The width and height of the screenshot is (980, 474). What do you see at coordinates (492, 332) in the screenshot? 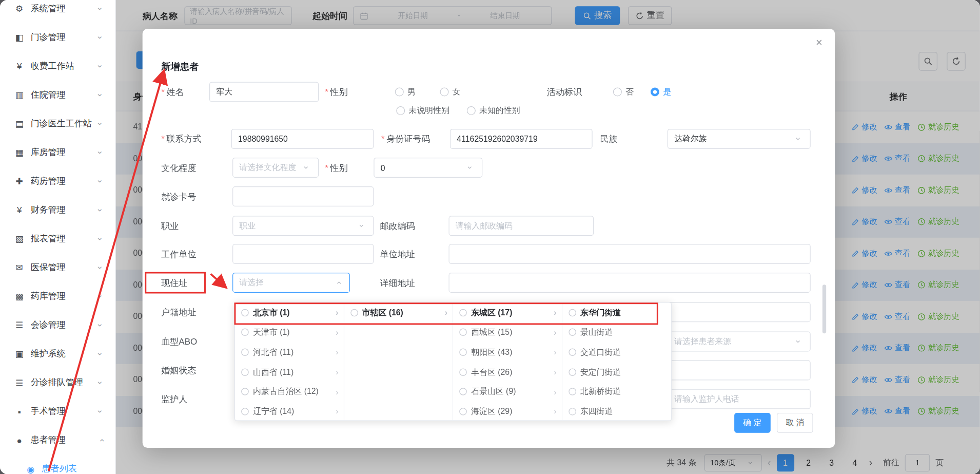
I see `cascader-option-label: 西城区 (15)` at bounding box center [492, 332].